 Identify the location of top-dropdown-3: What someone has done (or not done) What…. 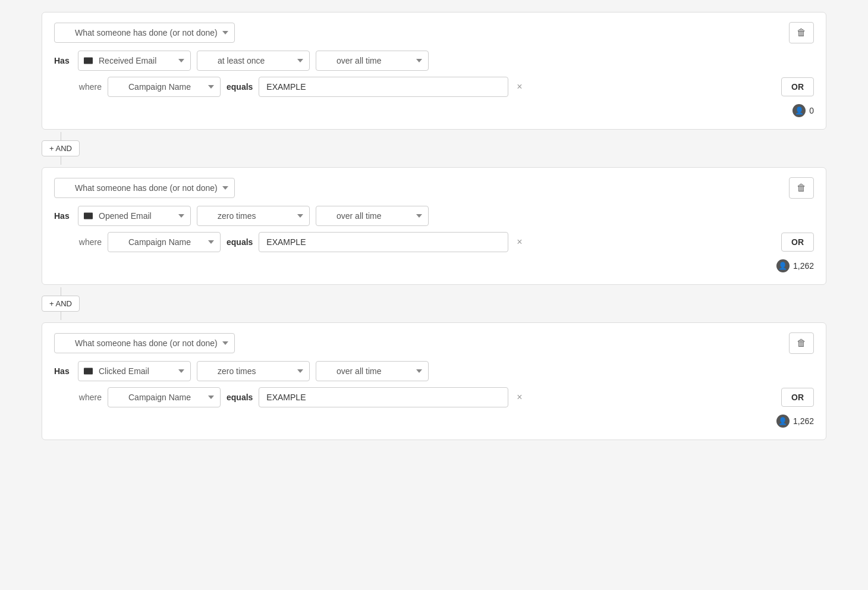
(144, 343).